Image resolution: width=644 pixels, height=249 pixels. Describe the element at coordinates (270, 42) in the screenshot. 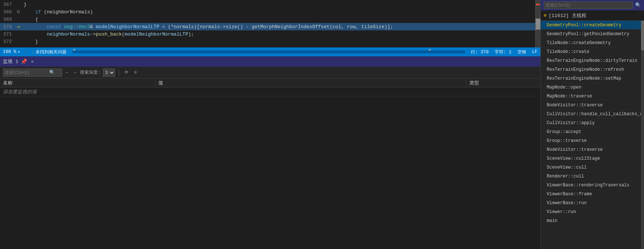

I see `code-line-372: 372 }` at that location.